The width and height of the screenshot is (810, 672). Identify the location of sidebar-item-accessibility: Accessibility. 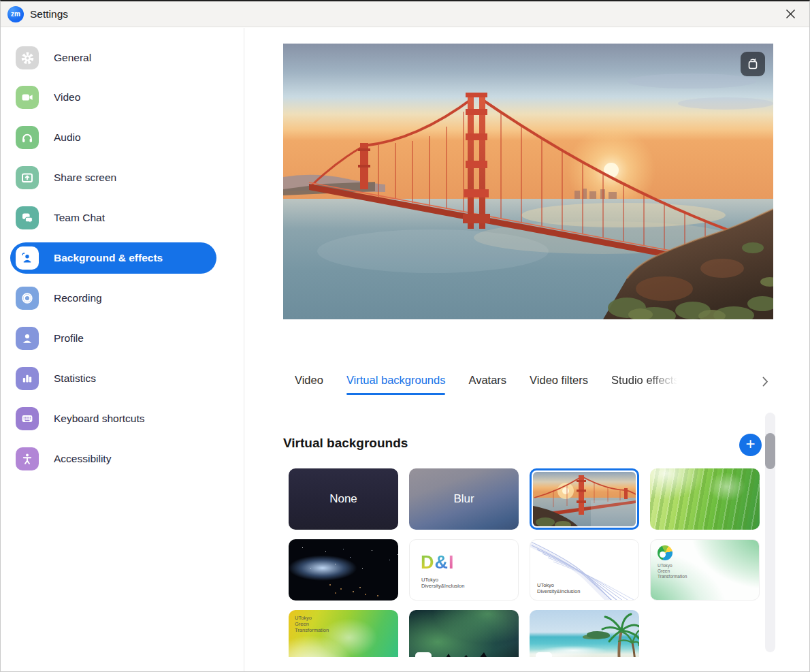
(113, 459).